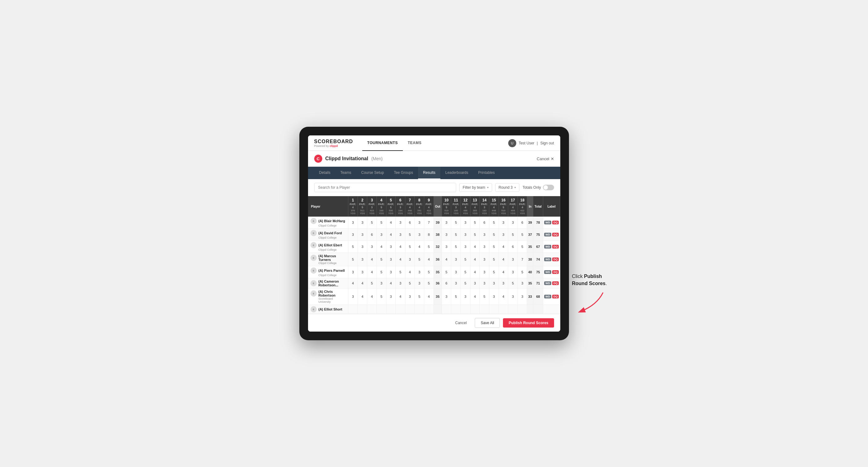  What do you see at coordinates (400, 259) in the screenshot?
I see `hole-6-score: 4` at bounding box center [400, 259].